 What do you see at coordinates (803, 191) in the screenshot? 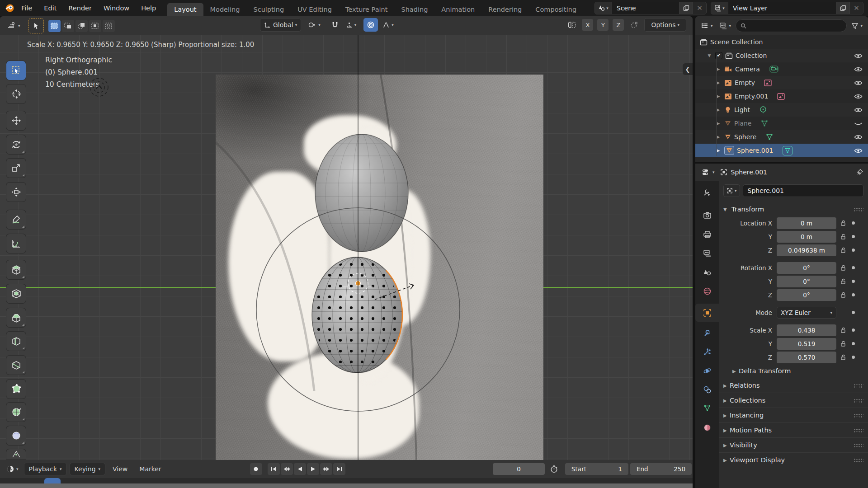
I see `object-name-field: Sphere.001` at bounding box center [803, 191].